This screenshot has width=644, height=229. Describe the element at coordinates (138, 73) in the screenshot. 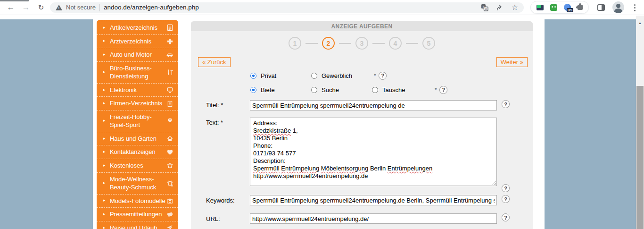

I see `sidebar-item-buero-business-dienstleistung: Büro-Business-Dienstleistung` at that location.